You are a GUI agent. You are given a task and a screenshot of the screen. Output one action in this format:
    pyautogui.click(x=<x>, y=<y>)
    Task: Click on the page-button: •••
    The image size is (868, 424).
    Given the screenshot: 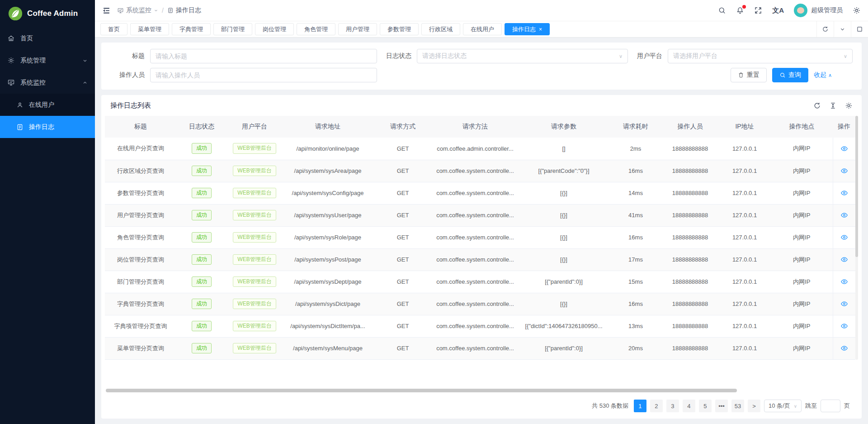 What is the action you would take?
    pyautogui.click(x=722, y=406)
    